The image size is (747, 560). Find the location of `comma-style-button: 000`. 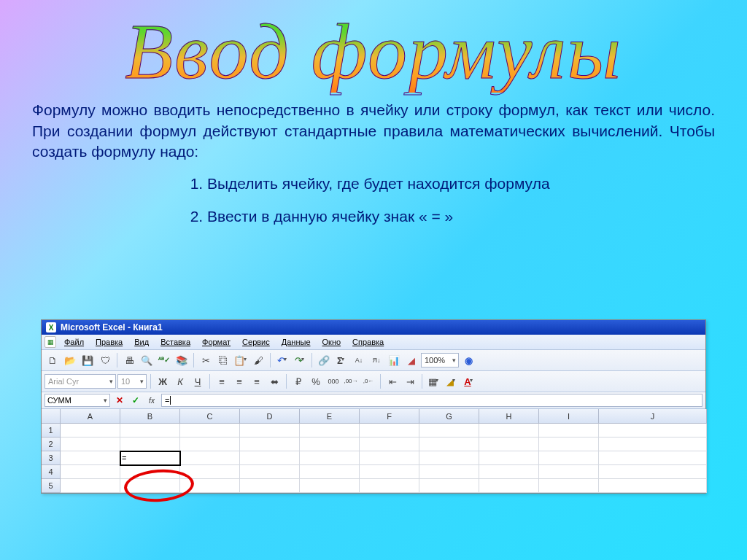

comma-style-button: 000 is located at coordinates (333, 381).